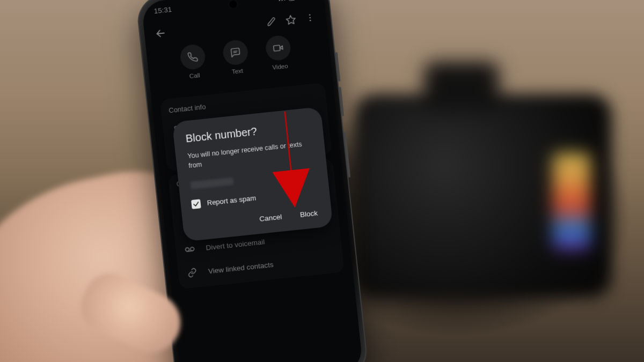 This screenshot has width=644, height=362. I want to click on linked-contacts-label: View linked contacts, so click(240, 268).